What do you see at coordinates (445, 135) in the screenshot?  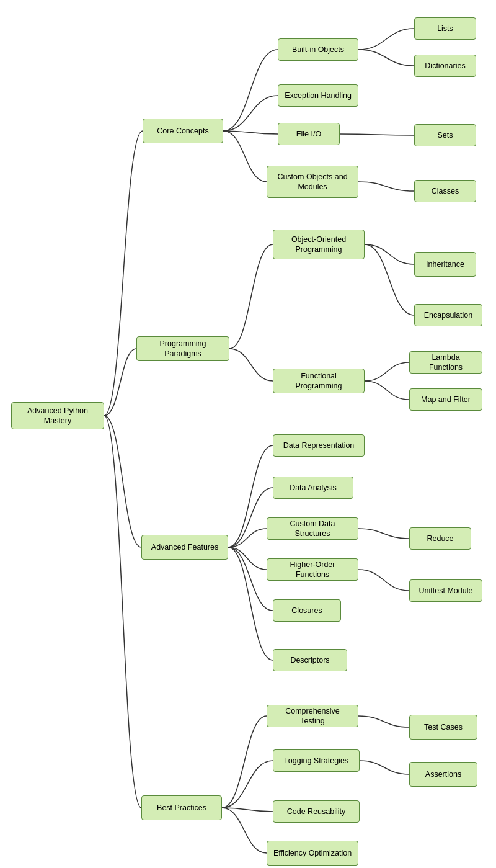 I see `node-sets: Sets` at bounding box center [445, 135].